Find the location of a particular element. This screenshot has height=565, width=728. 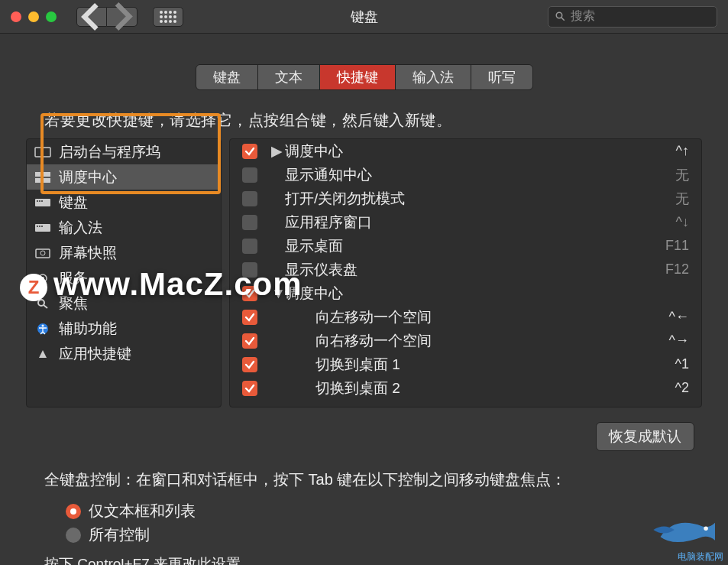

radio-all-controls: 所有控制 is located at coordinates (377, 535).